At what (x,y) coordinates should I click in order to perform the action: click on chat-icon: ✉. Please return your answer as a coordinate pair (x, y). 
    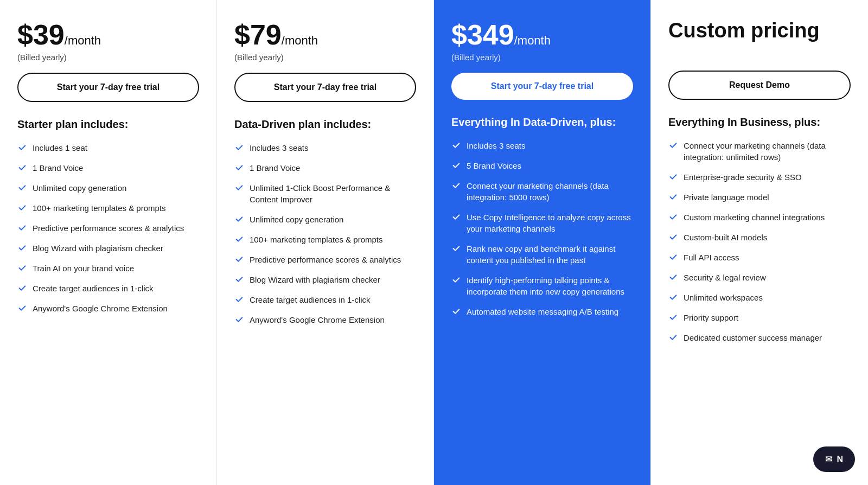
    Looking at the image, I should click on (829, 459).